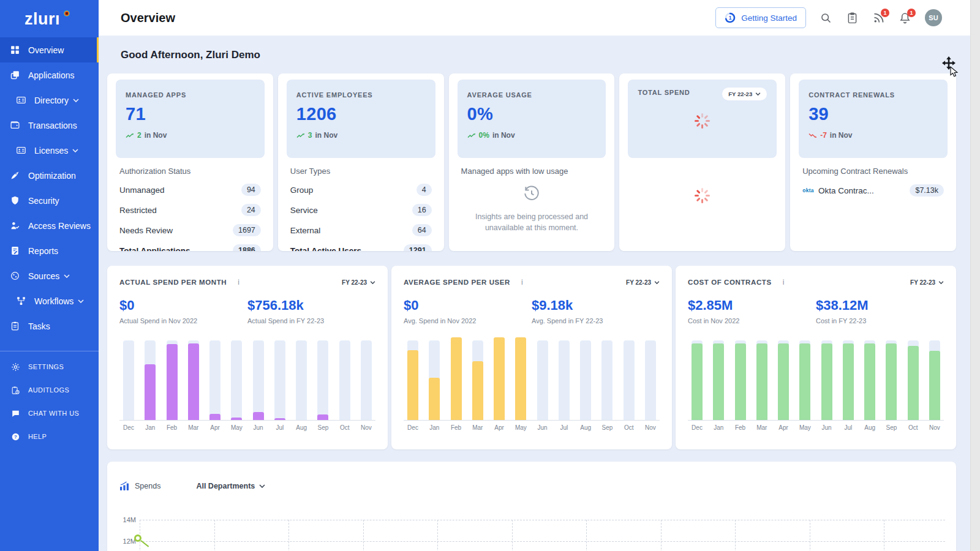 The height and width of the screenshot is (551, 980). Describe the element at coordinates (361, 114) in the screenshot. I see `stat-value: 1206` at that location.